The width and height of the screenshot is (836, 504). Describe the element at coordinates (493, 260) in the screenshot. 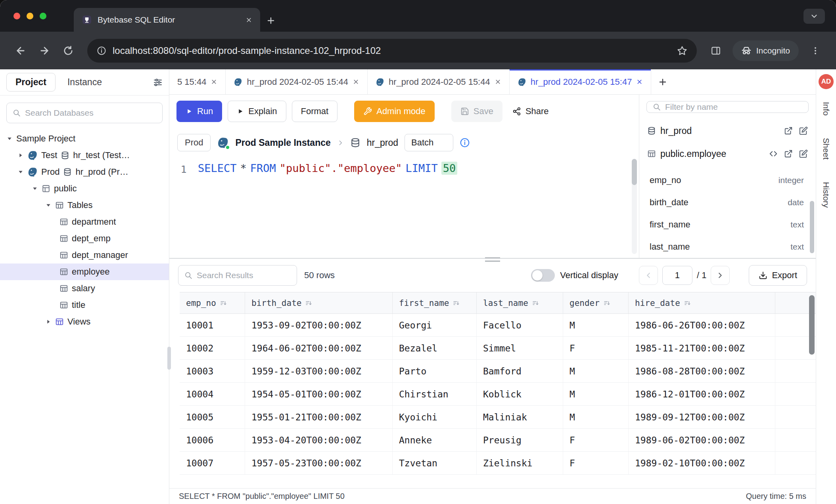

I see `panel-resize-handle` at that location.